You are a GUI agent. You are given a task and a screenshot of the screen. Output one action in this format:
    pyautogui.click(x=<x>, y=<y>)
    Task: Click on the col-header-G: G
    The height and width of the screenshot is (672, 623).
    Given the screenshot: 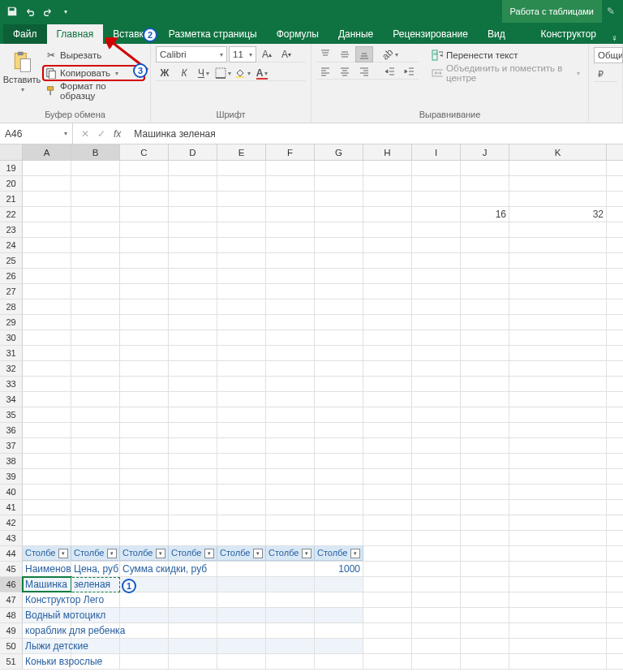 What is the action you would take?
    pyautogui.click(x=339, y=153)
    